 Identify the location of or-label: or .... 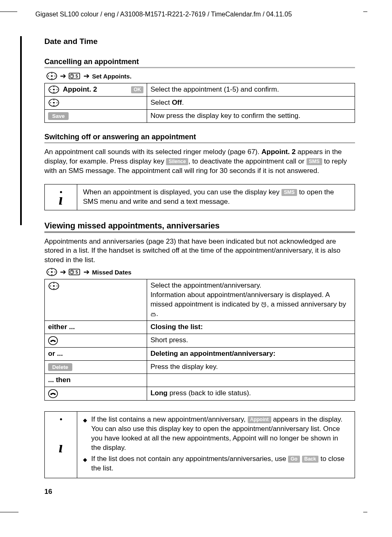
(96, 354).